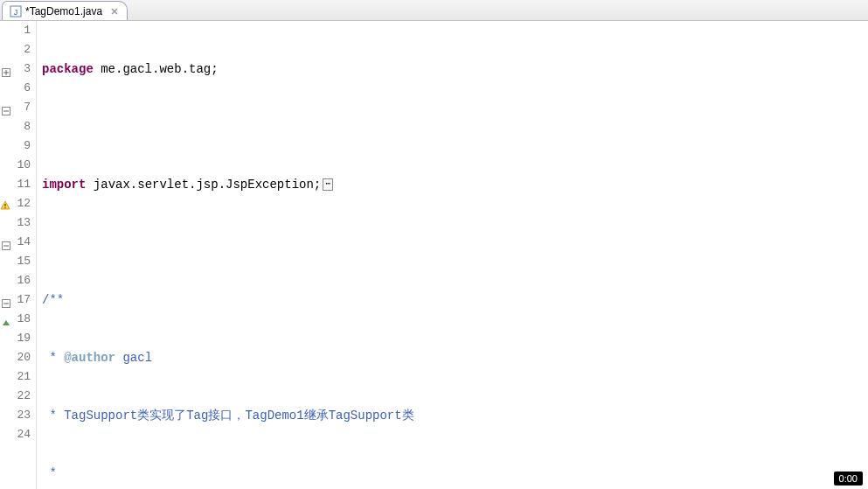 This screenshot has width=868, height=489. I want to click on line-number: 17, so click(16, 300).